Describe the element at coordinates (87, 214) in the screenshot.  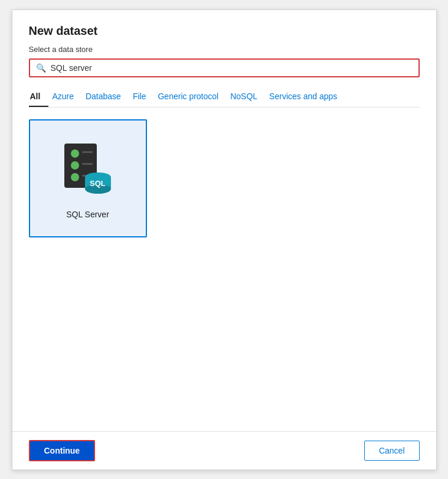
I see `tile-sql-server-label: SQL Server` at that location.